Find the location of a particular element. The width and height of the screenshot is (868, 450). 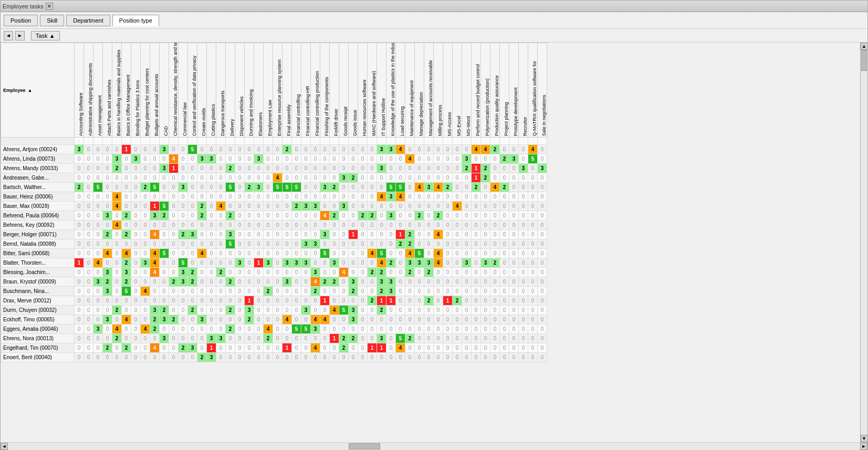

col-production-qa: Production quality assurance is located at coordinates (495, 90).